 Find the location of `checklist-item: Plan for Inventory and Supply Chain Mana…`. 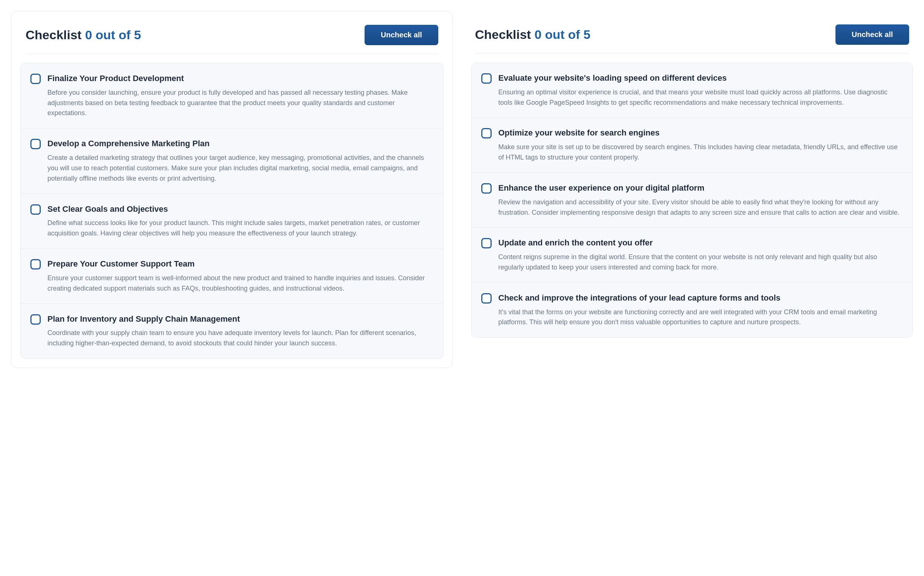

checklist-item: Plan for Inventory and Supply Chain Mana… is located at coordinates (232, 331).